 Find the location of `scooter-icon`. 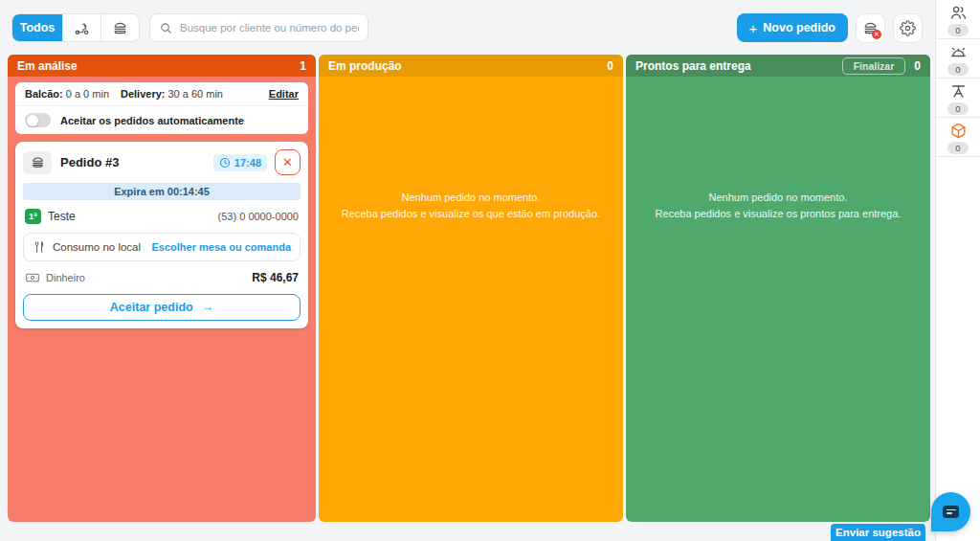

scooter-icon is located at coordinates (82, 29).